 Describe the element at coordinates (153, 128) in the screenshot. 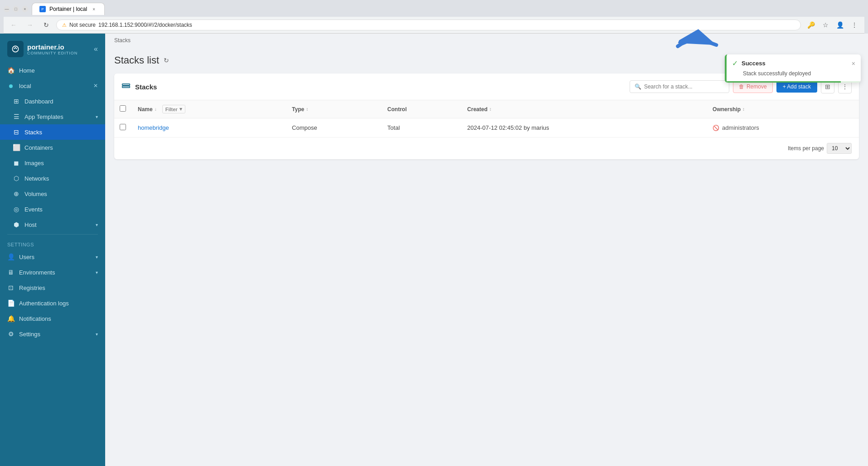

I see `stack-link: homebridge` at that location.